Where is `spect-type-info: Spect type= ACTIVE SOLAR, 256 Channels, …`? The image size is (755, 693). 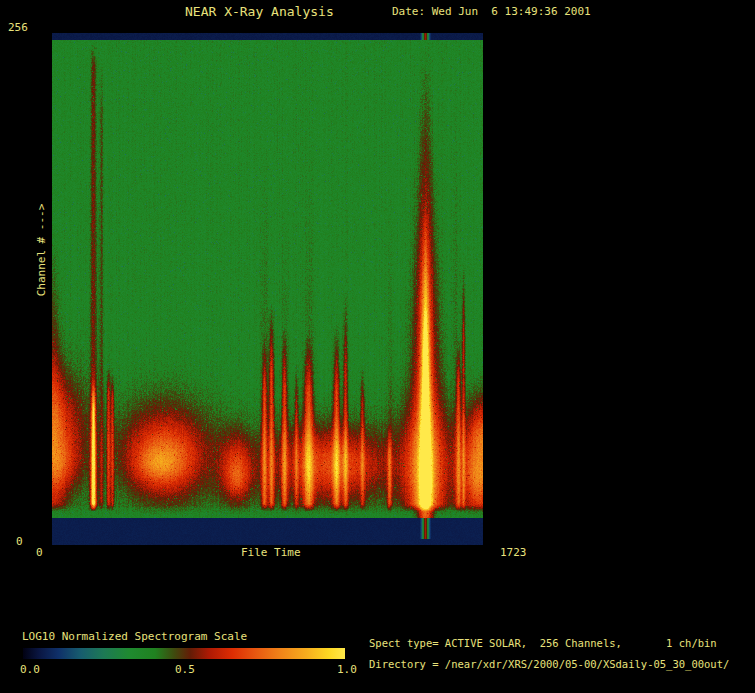
spect-type-info: Spect type= ACTIVE SOLAR, 256 Channels, … is located at coordinates (543, 644).